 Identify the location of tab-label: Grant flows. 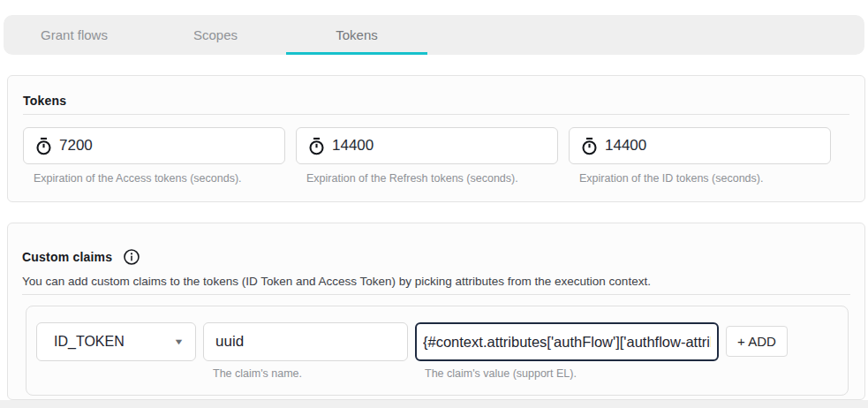
(74, 35).